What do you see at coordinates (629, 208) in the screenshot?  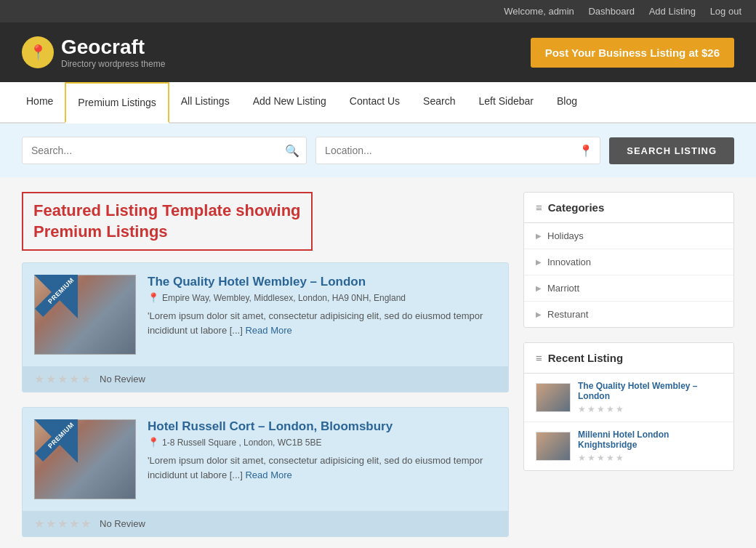 I see `categories-title: ≡ Categories` at bounding box center [629, 208].